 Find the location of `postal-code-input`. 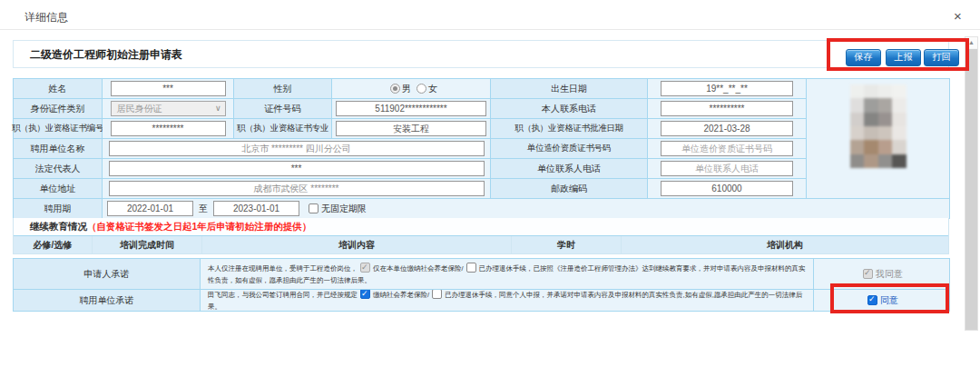

postal-code-input is located at coordinates (727, 189).